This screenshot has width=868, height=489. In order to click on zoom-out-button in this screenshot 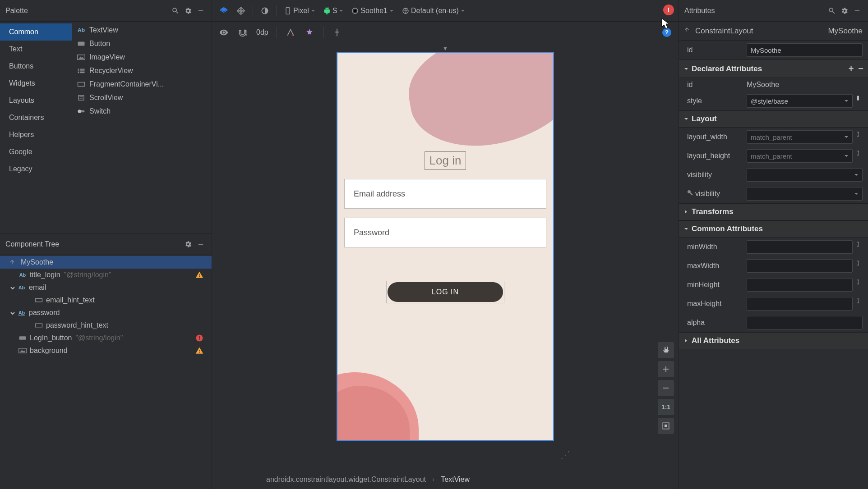, I will do `click(666, 388)`.